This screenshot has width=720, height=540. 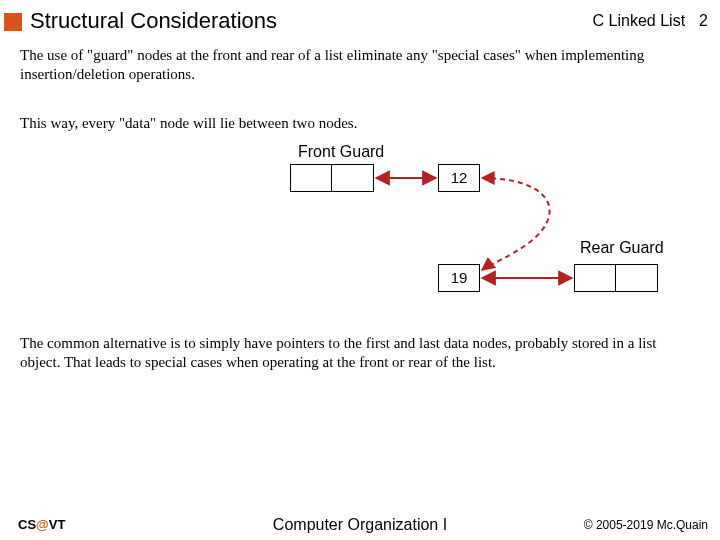 What do you see at coordinates (360, 524) in the screenshot?
I see `slide-footer: CS@VT Computer Organization I © 2005-201…` at bounding box center [360, 524].